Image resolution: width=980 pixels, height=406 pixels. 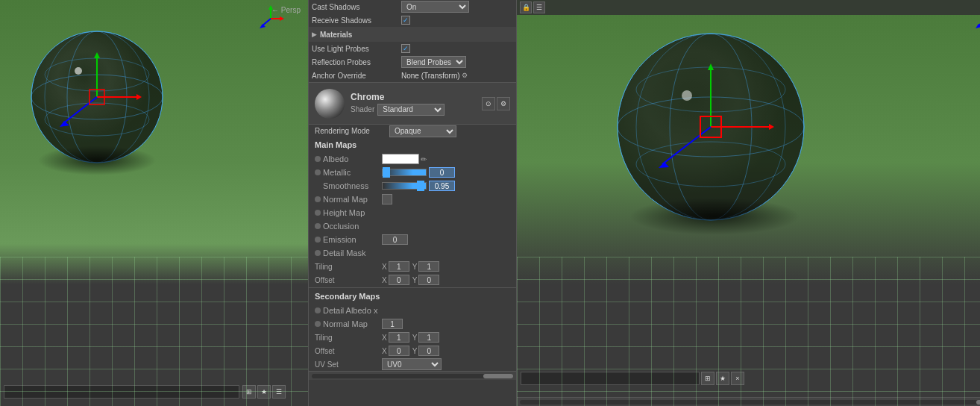 What do you see at coordinates (341, 226) in the screenshot?
I see `occlusion-text: Occlusion` at bounding box center [341, 226].